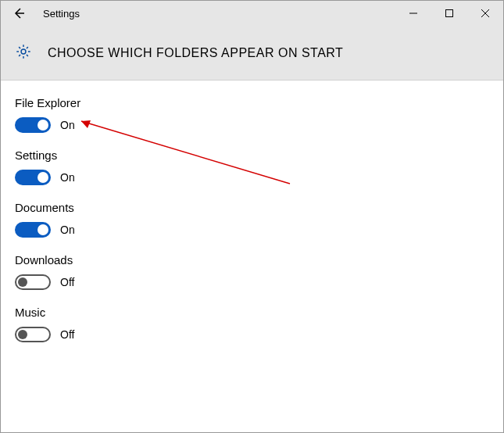  What do you see at coordinates (23, 53) in the screenshot?
I see `gear-icon` at bounding box center [23, 53].